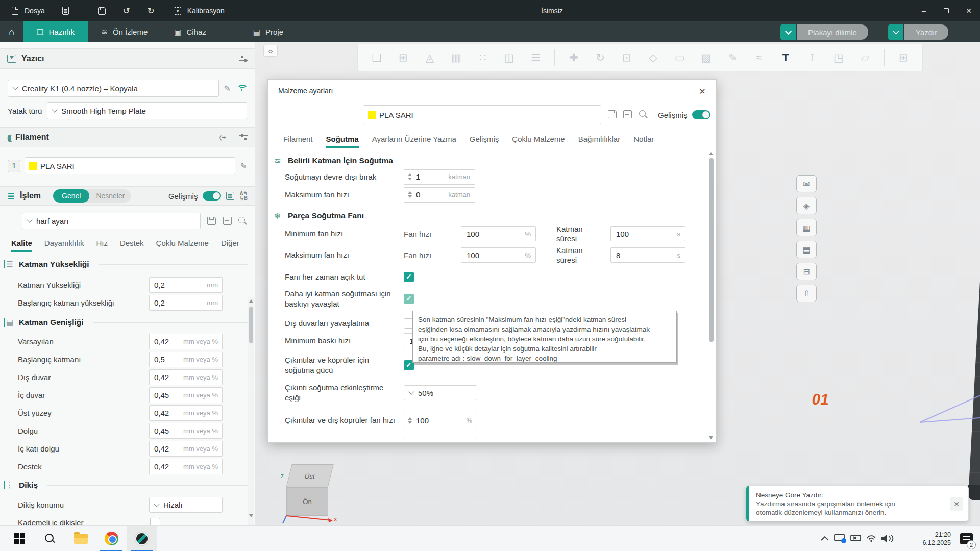 The image size is (980, 551). What do you see at coordinates (190, 32) in the screenshot?
I see `nav-tab: ▣ Cihaz` at bounding box center [190, 32].